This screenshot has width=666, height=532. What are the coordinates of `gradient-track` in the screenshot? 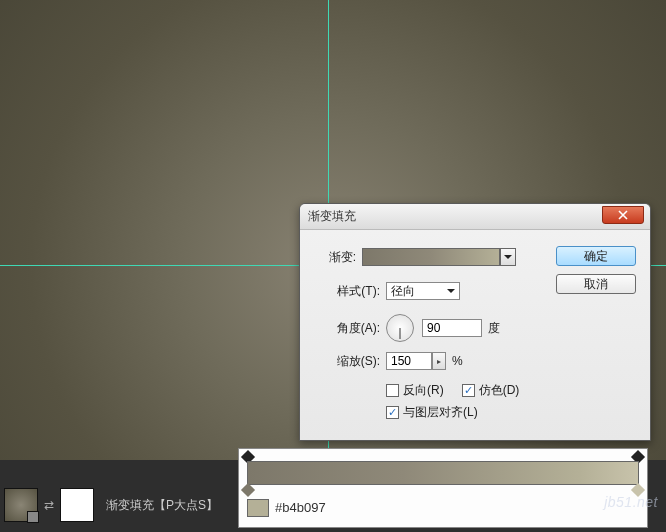 It's located at (443, 473).